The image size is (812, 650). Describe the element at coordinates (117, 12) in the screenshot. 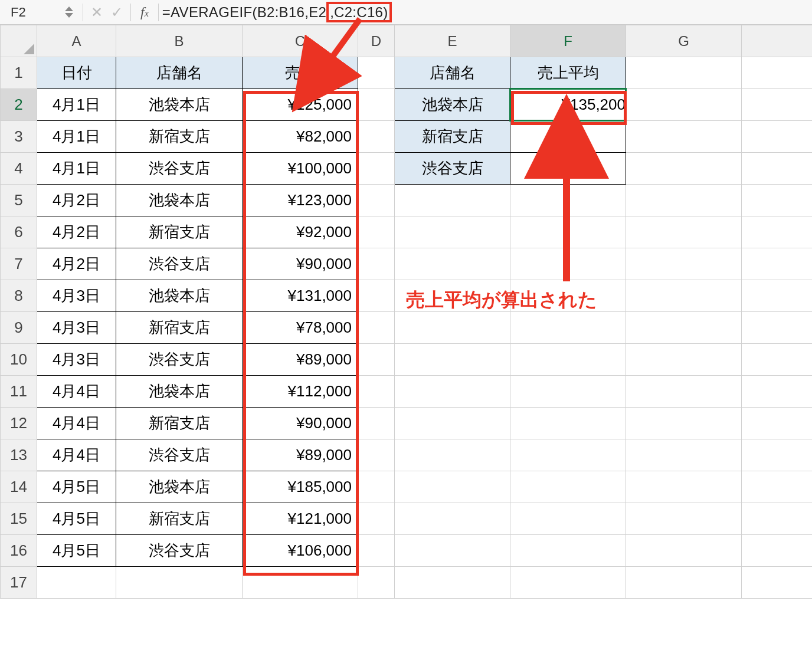

I see `enter-icon` at that location.